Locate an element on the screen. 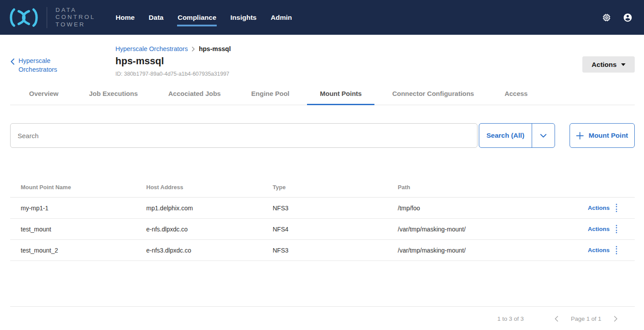  plus-icon is located at coordinates (580, 136).